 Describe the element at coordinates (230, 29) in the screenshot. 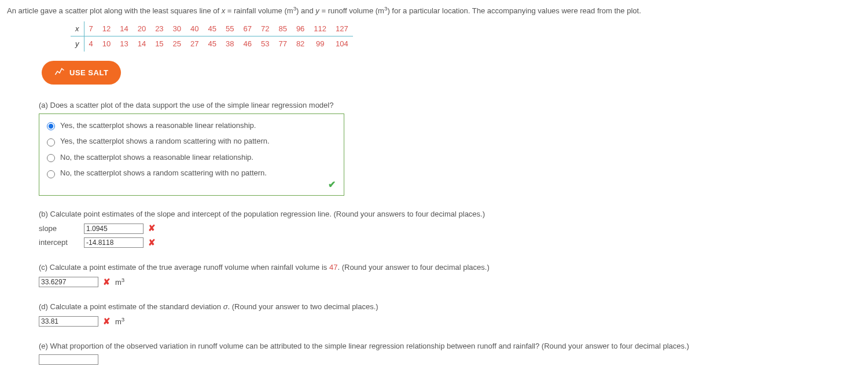

I see `x-cell: 55` at that location.